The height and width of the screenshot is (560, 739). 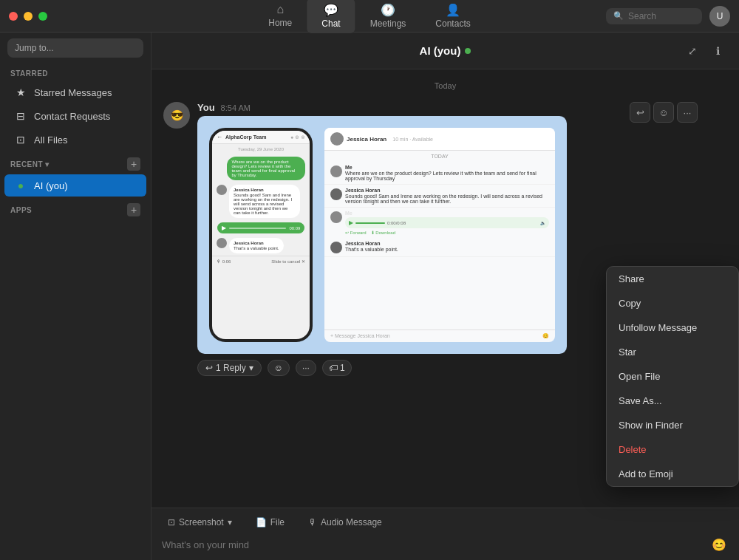 What do you see at coordinates (261, 235) in the screenshot?
I see `phone-mockup: ← AlphaCorp Team ● ⊕ ⊗ Tuesday, 29 June …` at bounding box center [261, 235].